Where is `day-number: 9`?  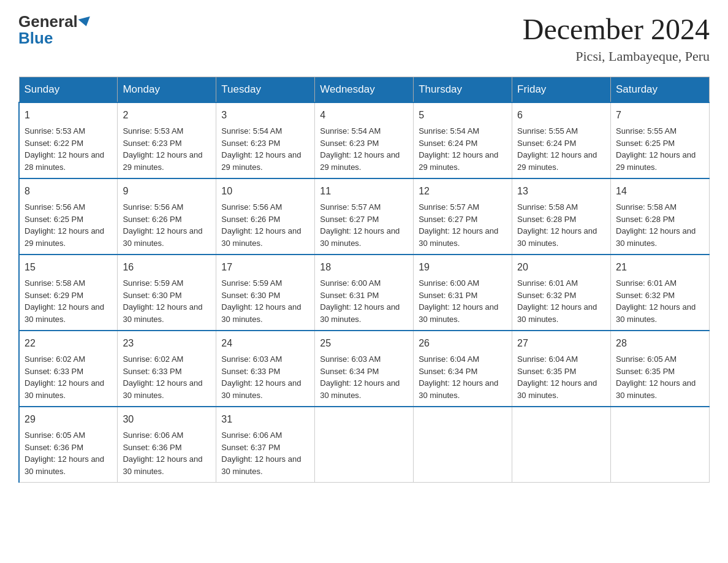 day-number: 9 is located at coordinates (167, 191).